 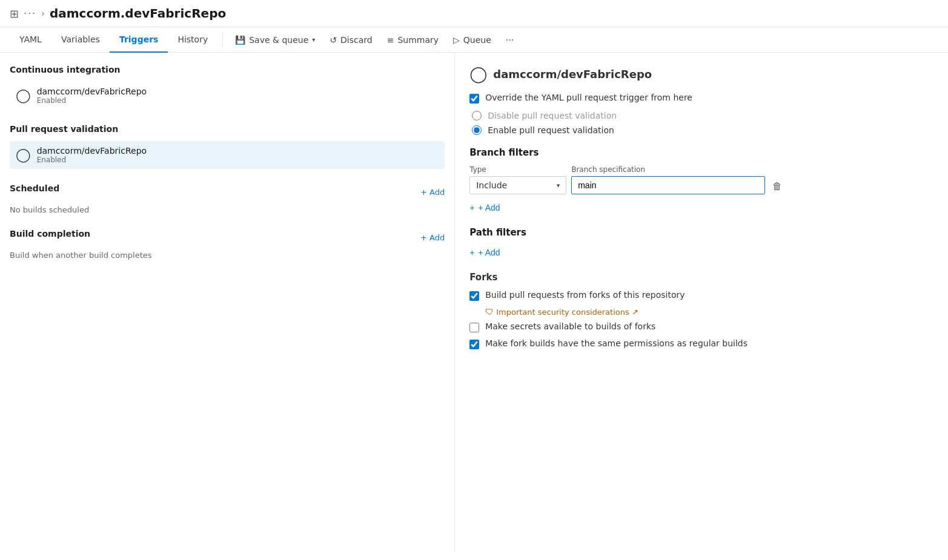 I want to click on override-yaml-row: Override the YAML pull request trigger f…, so click(x=701, y=98).